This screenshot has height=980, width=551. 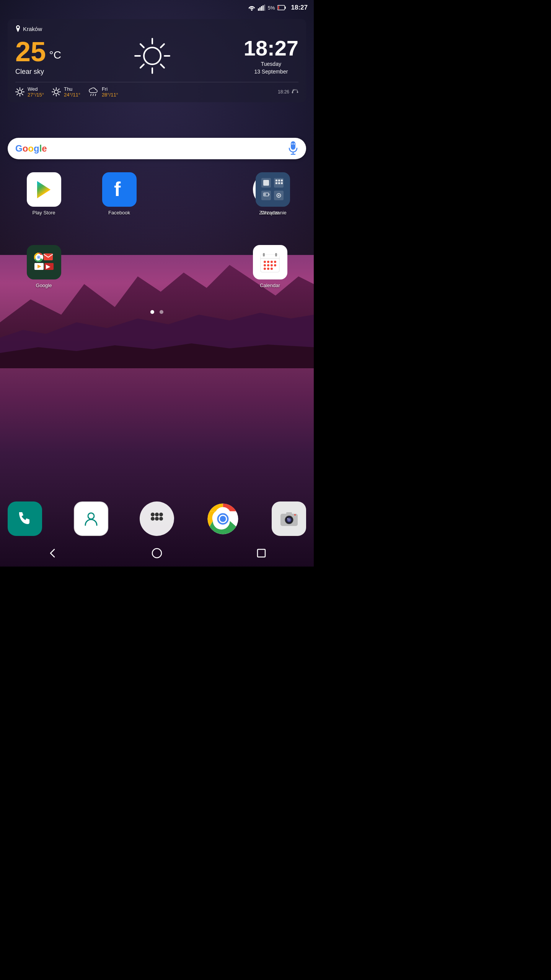 I want to click on dock-contacts, so click(x=91, y=519).